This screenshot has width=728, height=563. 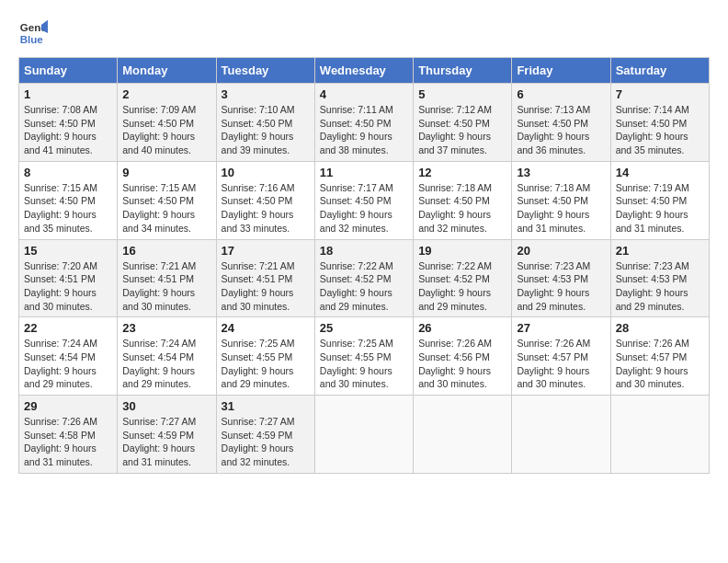 What do you see at coordinates (561, 327) in the screenshot?
I see `day-number: 27` at bounding box center [561, 327].